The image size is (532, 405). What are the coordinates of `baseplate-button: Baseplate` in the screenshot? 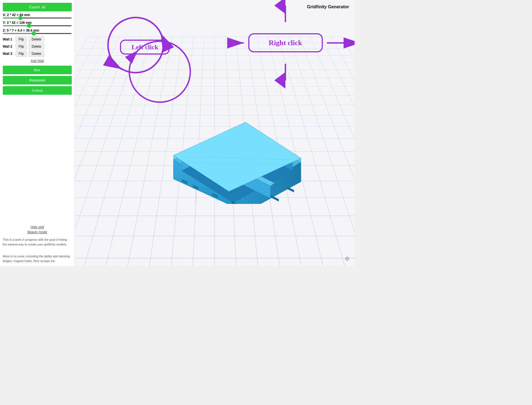 It's located at (37, 80).